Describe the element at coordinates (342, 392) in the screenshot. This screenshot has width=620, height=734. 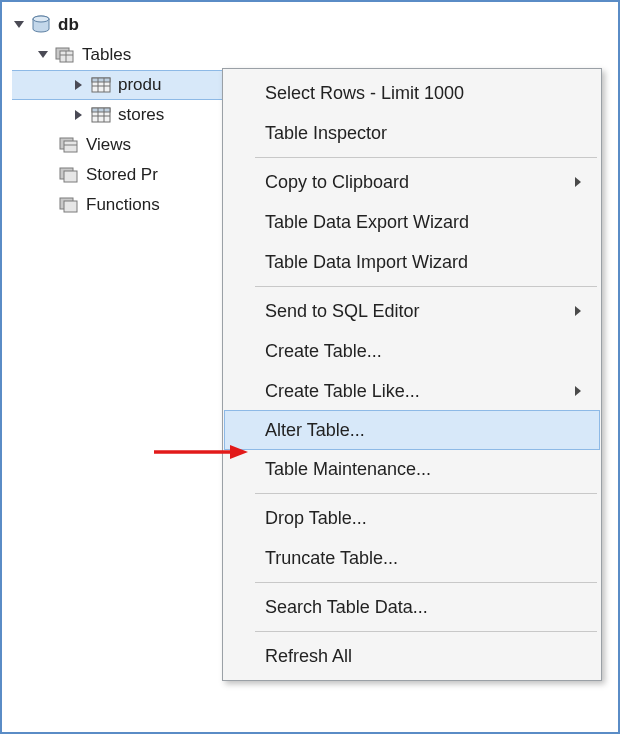
I see `menu-item-label: Create Table Like...` at that location.